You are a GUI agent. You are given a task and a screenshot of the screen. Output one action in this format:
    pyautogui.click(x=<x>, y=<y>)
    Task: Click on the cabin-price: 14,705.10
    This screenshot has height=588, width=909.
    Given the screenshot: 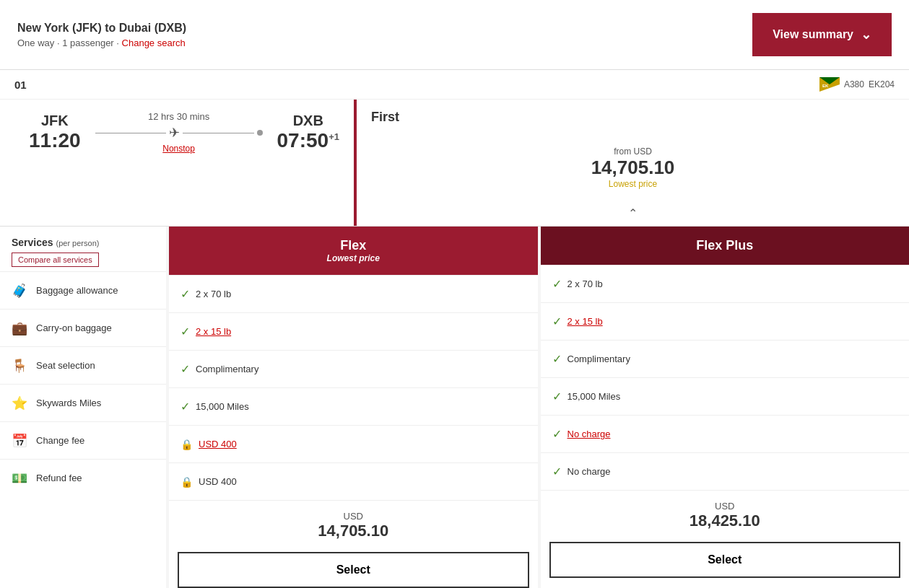 What is the action you would take?
    pyautogui.click(x=632, y=167)
    